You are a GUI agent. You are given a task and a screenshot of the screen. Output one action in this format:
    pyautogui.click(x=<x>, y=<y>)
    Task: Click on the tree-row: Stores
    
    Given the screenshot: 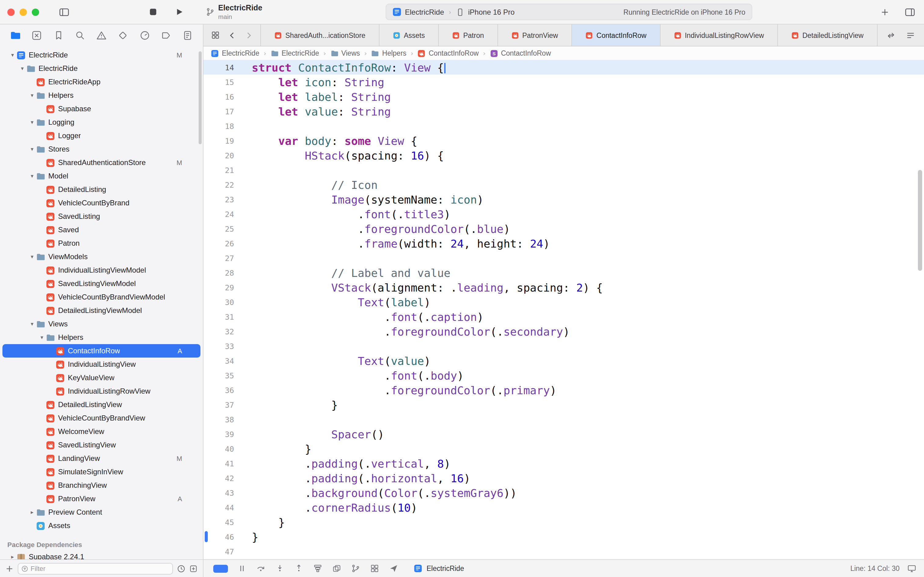 What is the action you would take?
    pyautogui.click(x=101, y=149)
    